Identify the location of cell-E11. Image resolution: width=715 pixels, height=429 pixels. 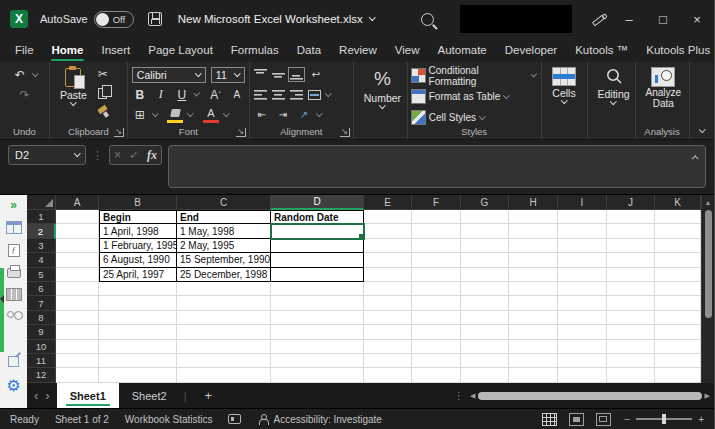
(388, 361).